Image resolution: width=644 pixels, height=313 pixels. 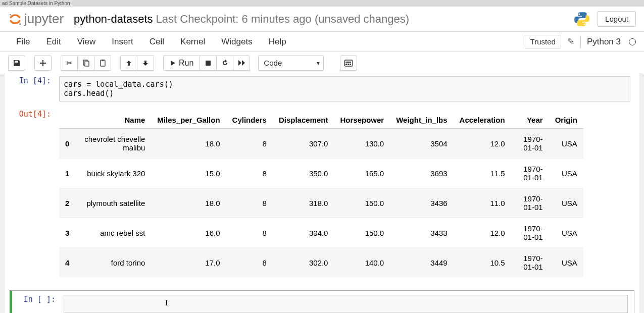 What do you see at coordinates (241, 63) in the screenshot?
I see `restart-run-all-button` at bounding box center [241, 63].